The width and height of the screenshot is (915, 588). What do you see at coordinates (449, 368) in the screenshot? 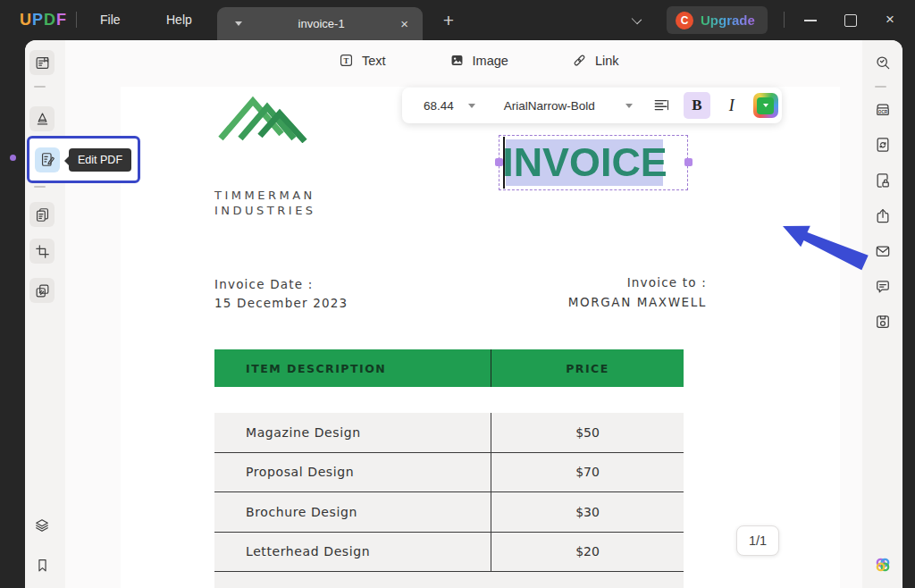
I see `table-header-row: ITEM DESCRIPTION PRICE` at bounding box center [449, 368].